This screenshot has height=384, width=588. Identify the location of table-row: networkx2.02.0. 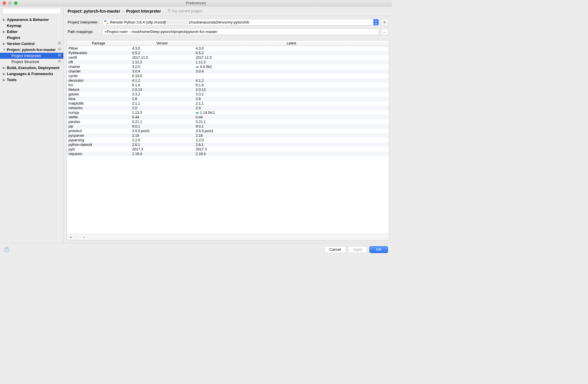
(228, 108).